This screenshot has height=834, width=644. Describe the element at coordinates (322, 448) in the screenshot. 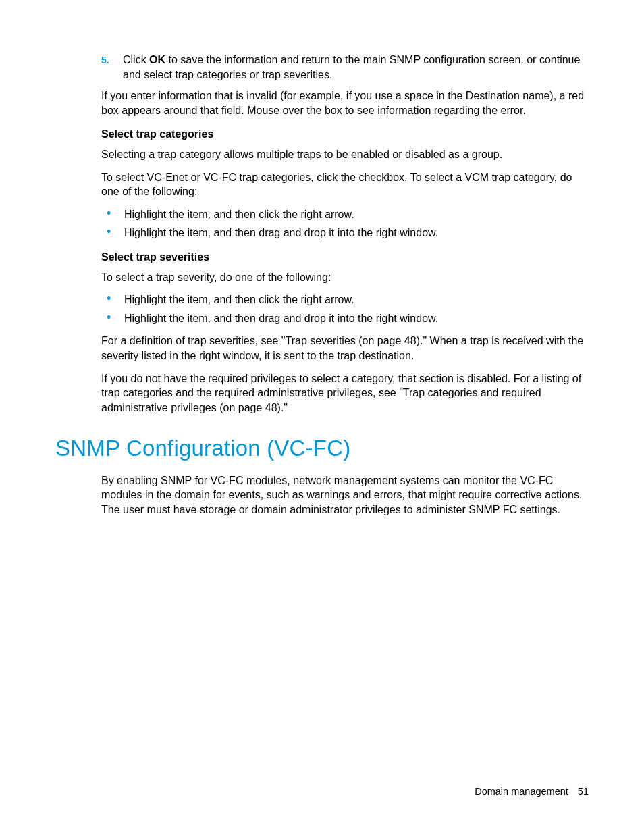

I see `section-title: SNMP Configuration (VC-FC)` at that location.